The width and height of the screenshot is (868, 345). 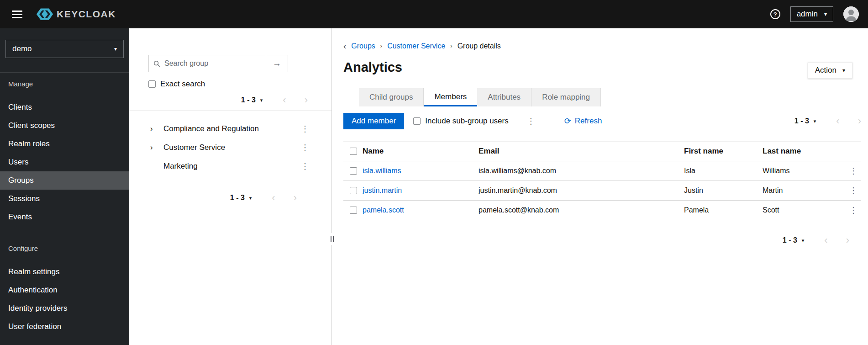 I want to click on select-all-checkbox, so click(x=353, y=151).